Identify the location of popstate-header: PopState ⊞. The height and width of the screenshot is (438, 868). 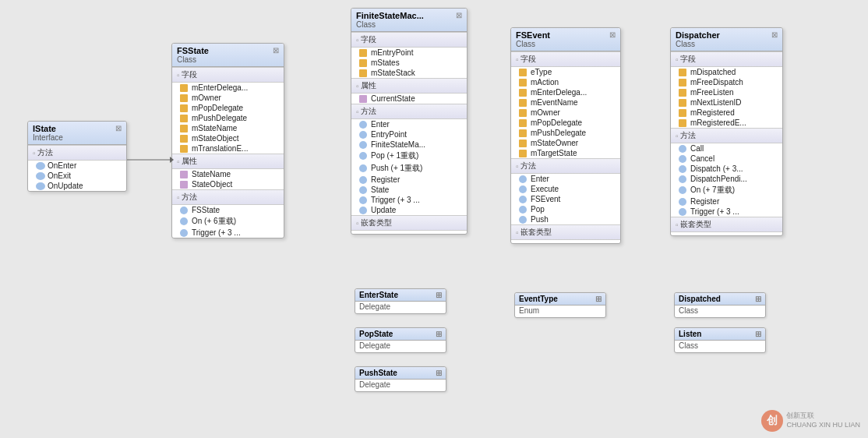
(400, 334).